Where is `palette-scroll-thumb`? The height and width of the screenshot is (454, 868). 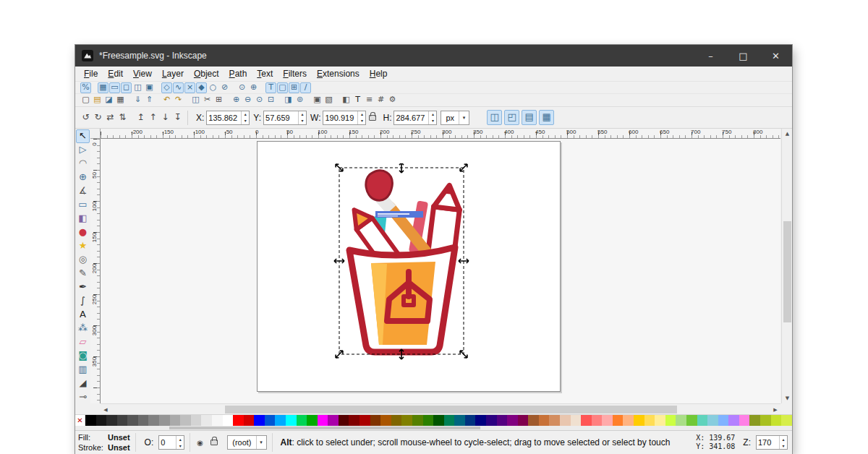 palette-scroll-thumb is located at coordinates (325, 428).